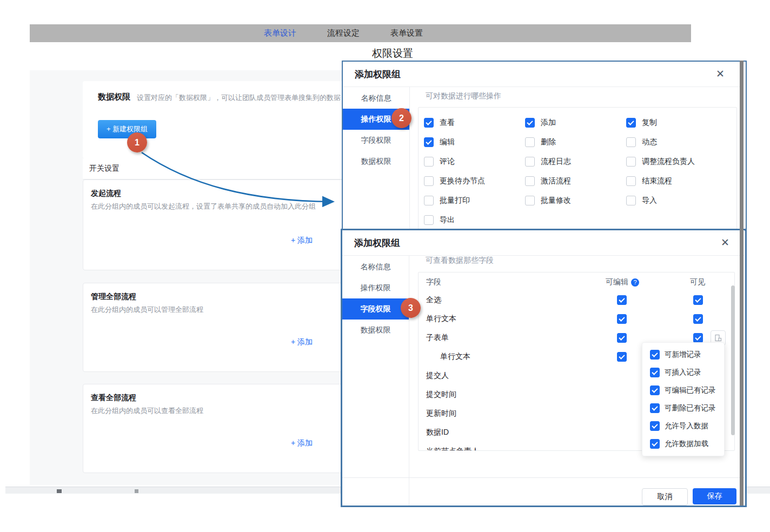 The image size is (770, 532). Describe the element at coordinates (742, 283) in the screenshot. I see `page-scrollbar` at that location.